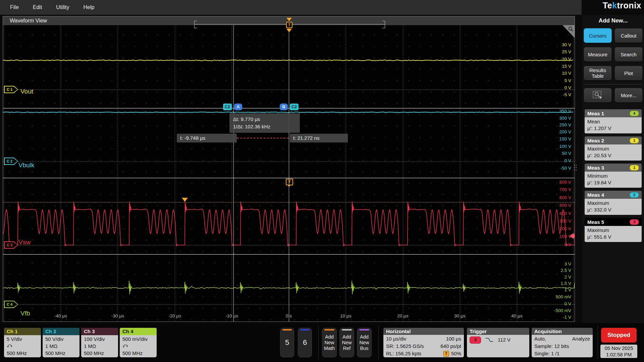  Describe the element at coordinates (347, 343) in the screenshot. I see `add-new-ref-button: AddNewRef` at that location.